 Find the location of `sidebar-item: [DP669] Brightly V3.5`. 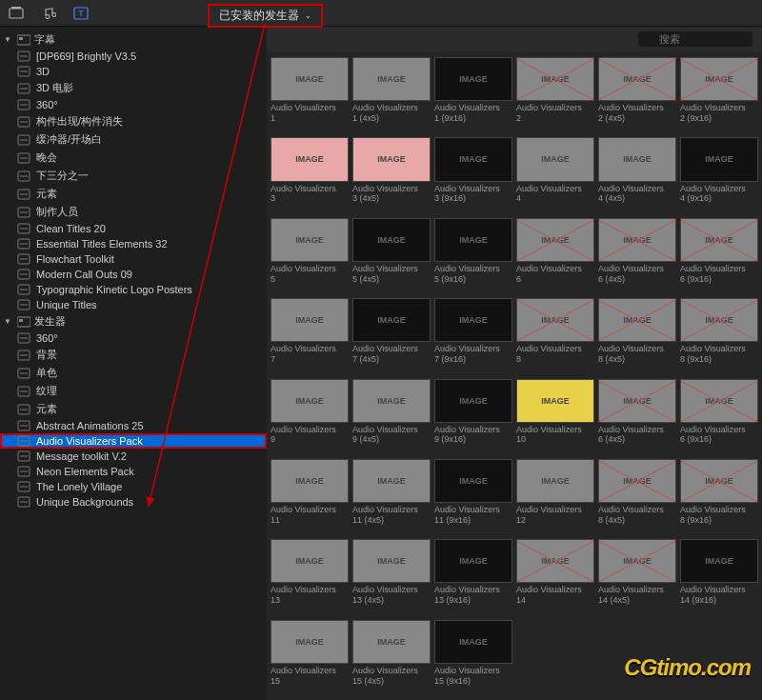

sidebar-item: [DP669] Brightly V3.5 is located at coordinates (133, 56).